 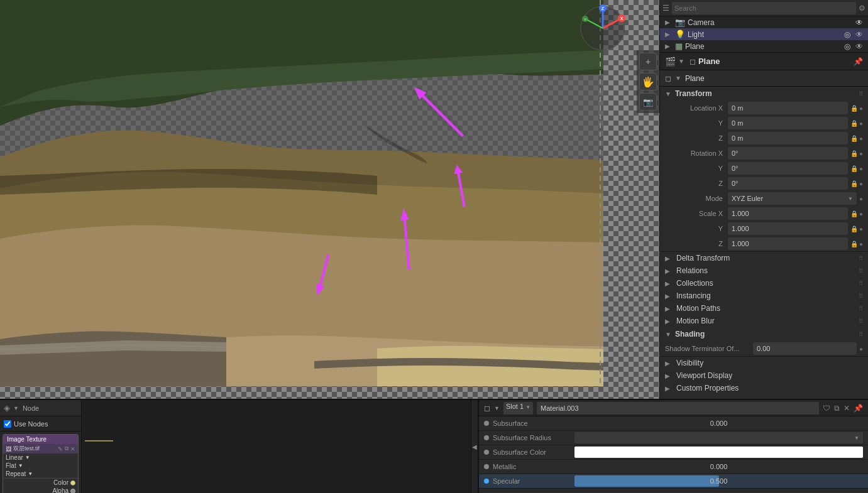 I want to click on location-x-lock: 🔒, so click(x=854, y=108).